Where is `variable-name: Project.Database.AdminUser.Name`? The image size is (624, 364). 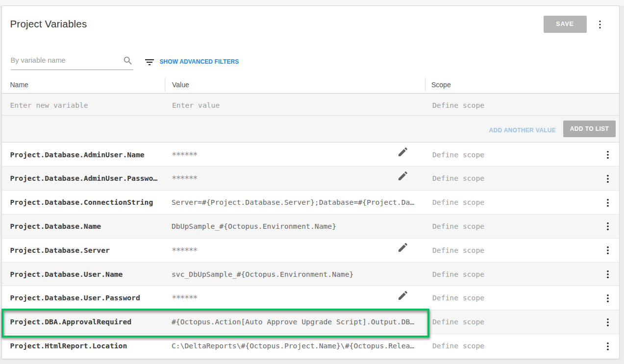
variable-name: Project.Database.AdminUser.Name is located at coordinates (77, 155).